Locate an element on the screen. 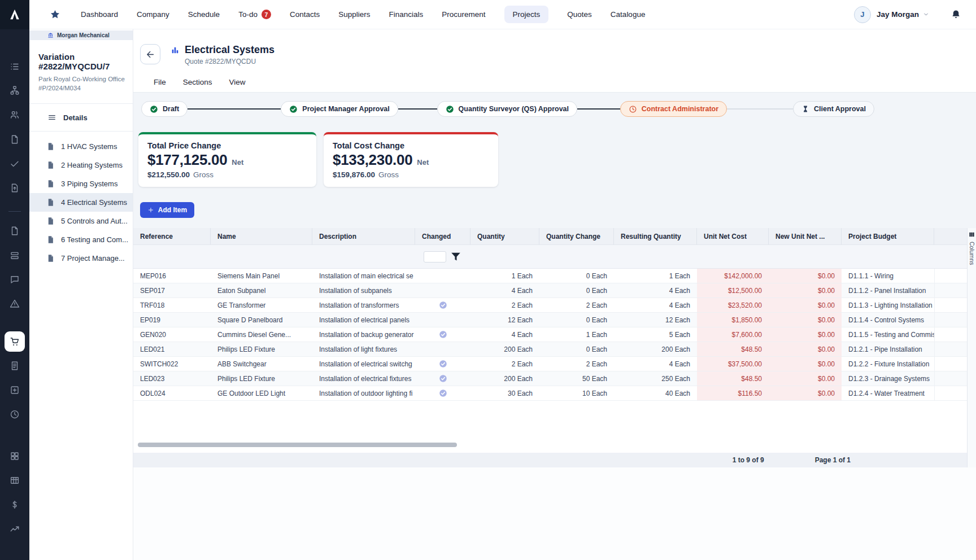  file-export-icon is located at coordinates (15, 188).